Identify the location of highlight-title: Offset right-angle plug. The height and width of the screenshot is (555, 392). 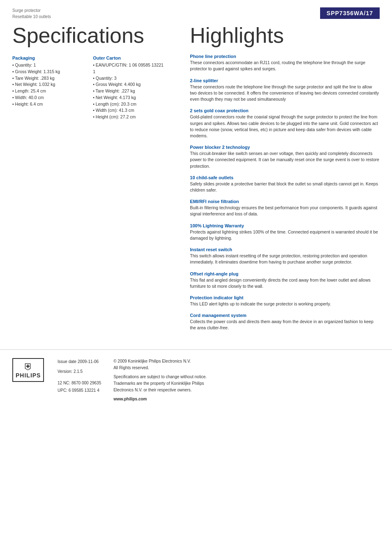
(285, 274).